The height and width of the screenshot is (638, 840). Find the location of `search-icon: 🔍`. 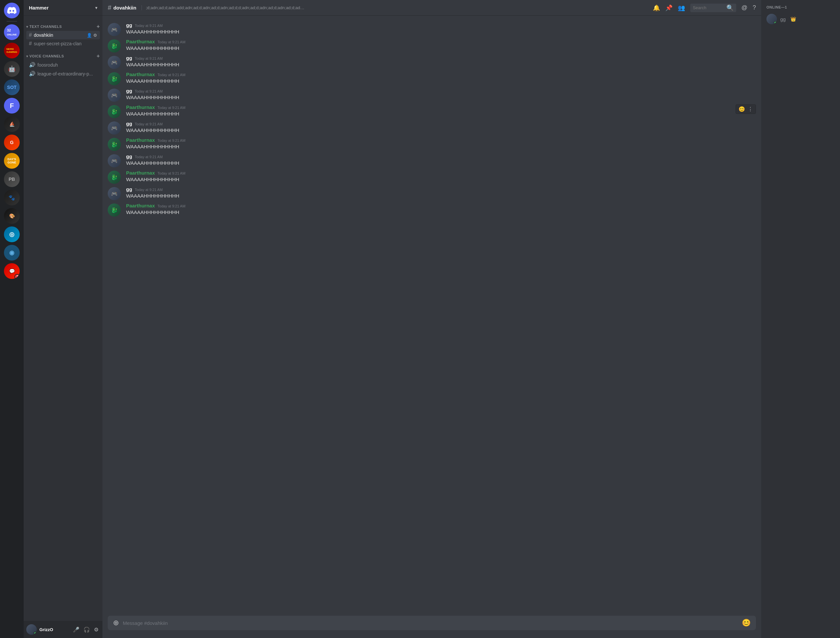

search-icon: 🔍 is located at coordinates (730, 8).